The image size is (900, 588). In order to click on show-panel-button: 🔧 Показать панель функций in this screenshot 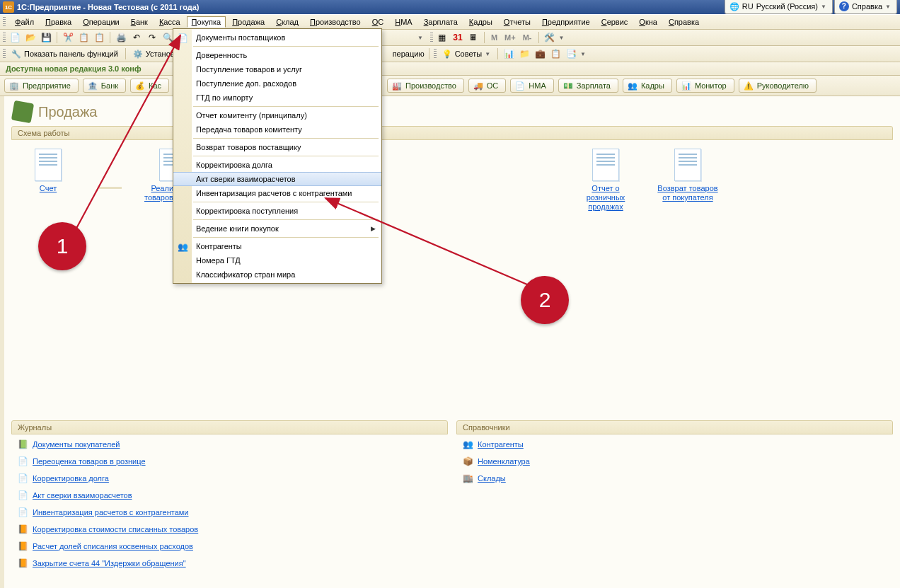, I will do `click(65, 54)`.